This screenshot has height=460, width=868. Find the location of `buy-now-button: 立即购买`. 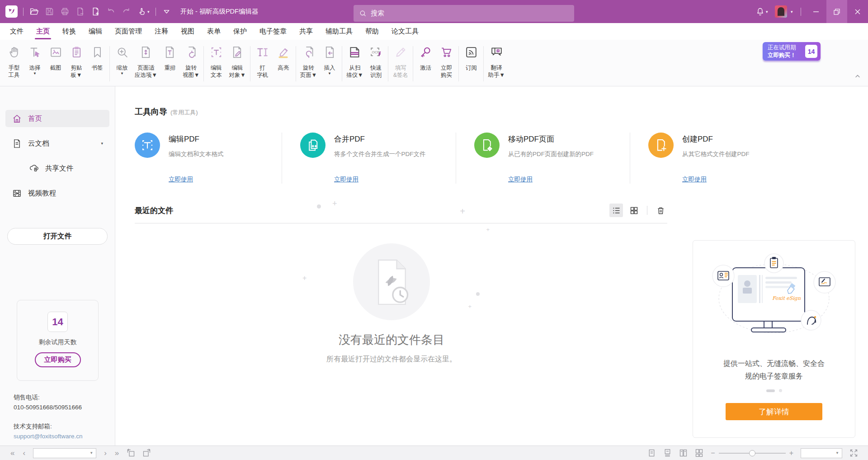

buy-now-button: 立即购买 is located at coordinates (446, 62).